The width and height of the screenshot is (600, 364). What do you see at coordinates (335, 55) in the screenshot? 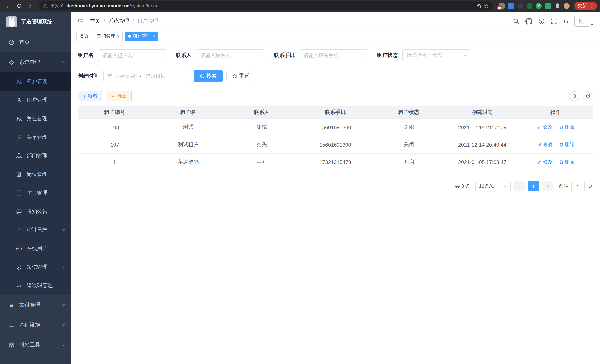
I see `filter-row-1: 租户名 联系人 联系手机` at bounding box center [335, 55].